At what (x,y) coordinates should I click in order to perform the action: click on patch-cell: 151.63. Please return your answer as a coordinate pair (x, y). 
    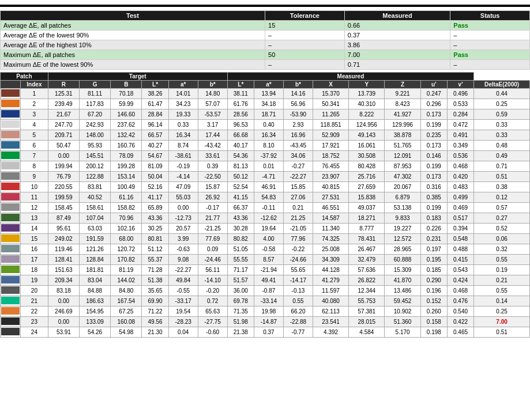
    Looking at the image, I should click on (63, 270).